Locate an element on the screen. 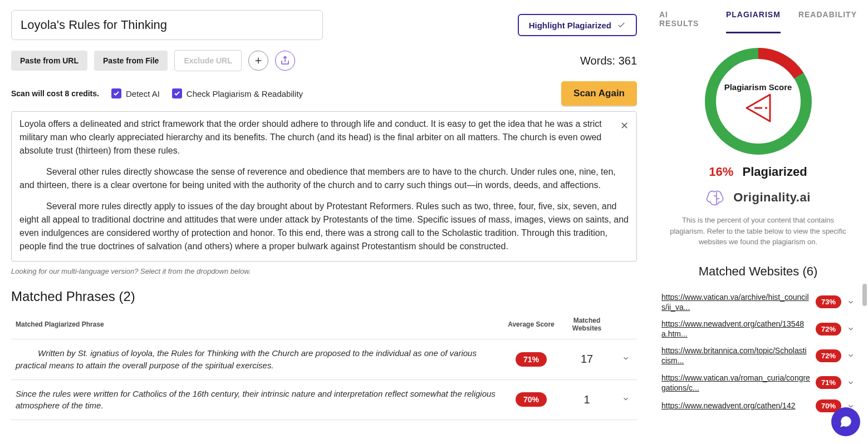  document-title-input is located at coordinates (167, 25).